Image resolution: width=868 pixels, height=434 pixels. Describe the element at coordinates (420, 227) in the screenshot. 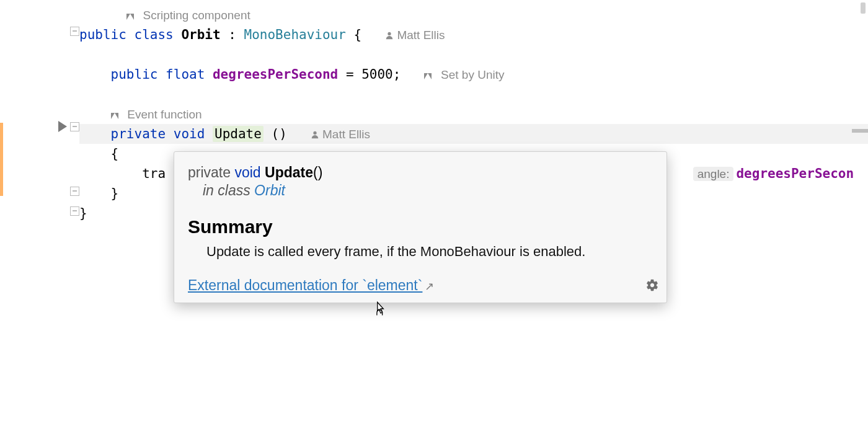

I see `doc-summary-heading: Summary` at that location.